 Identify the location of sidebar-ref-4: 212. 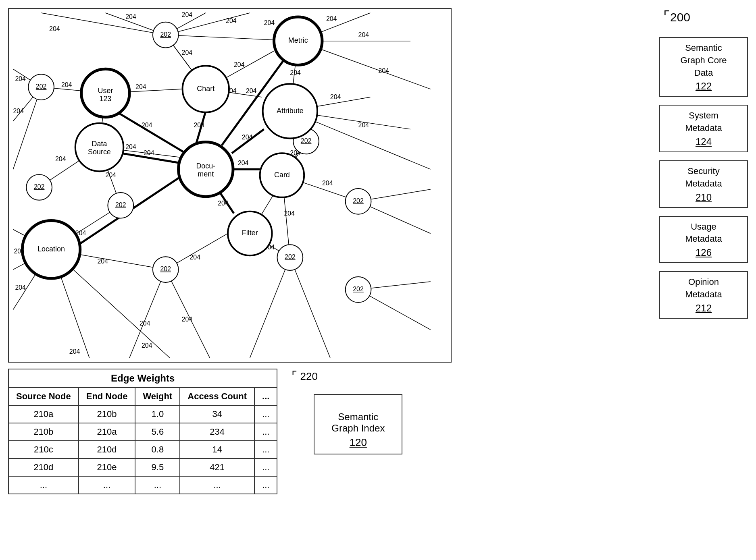
(704, 308).